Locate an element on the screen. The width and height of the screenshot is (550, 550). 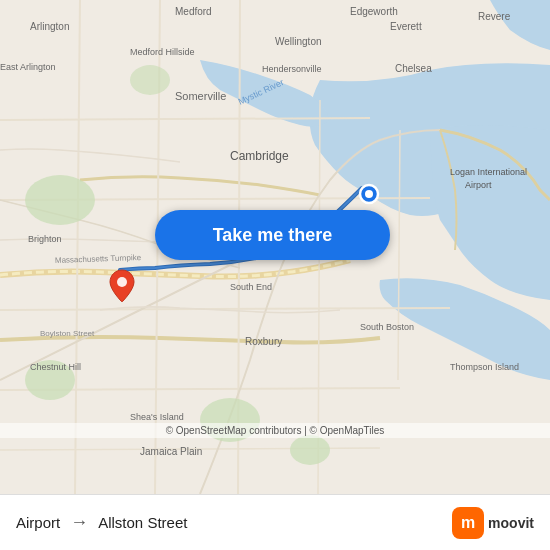
footer: Airport → Allston Street m moovit is located at coordinates (275, 522).